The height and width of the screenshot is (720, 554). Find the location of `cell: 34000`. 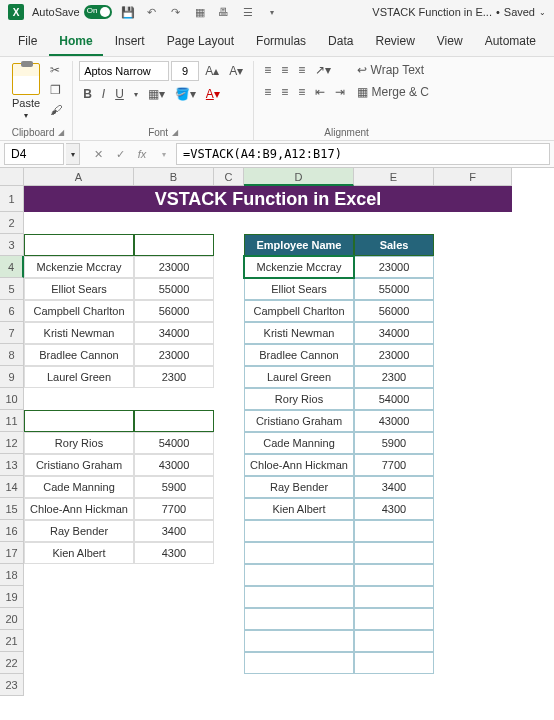

cell: 34000 is located at coordinates (394, 333).